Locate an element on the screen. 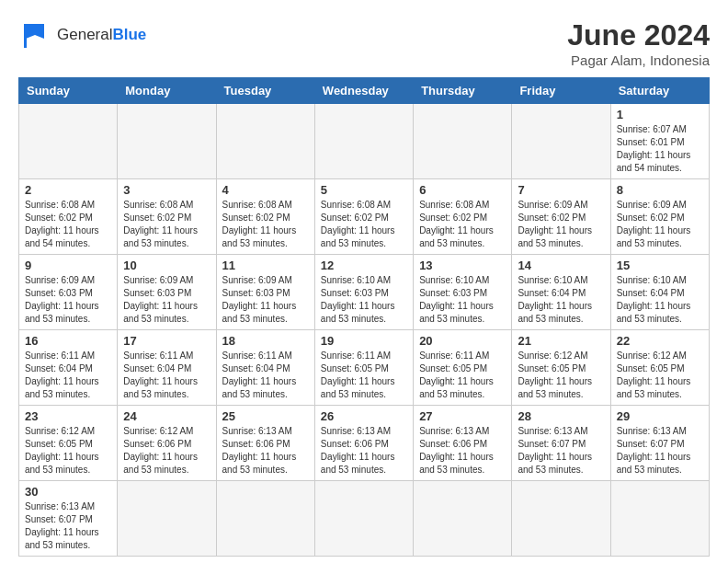 Image resolution: width=728 pixels, height=563 pixels. day-number: 15 is located at coordinates (660, 265).